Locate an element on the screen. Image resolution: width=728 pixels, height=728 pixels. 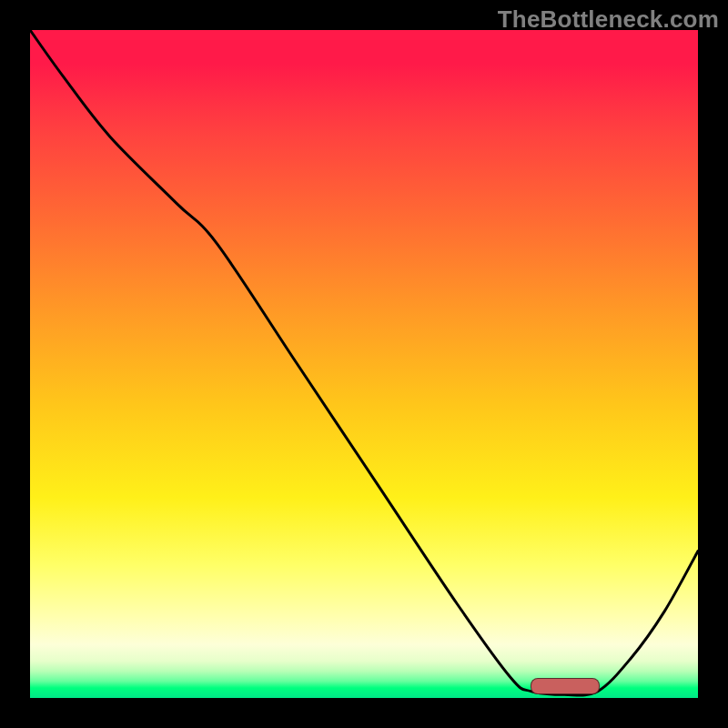
optimal-range-marker is located at coordinates (565, 686).